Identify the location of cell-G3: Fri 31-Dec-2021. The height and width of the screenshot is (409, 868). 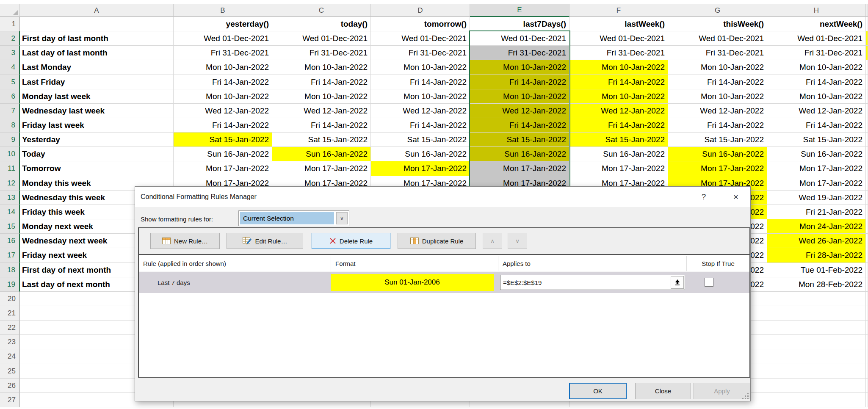
(718, 53).